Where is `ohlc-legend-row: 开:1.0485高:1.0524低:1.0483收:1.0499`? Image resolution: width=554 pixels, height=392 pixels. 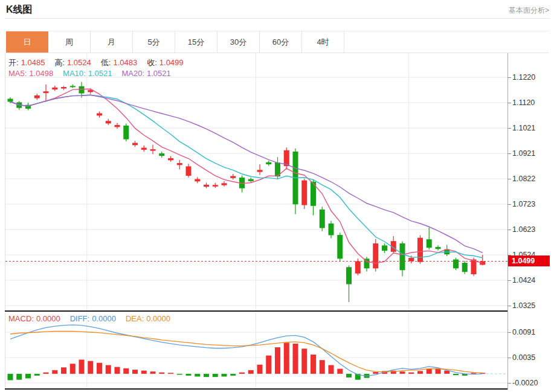 ohlc-legend-row: 开:1.0485高:1.0524低:1.0483收:1.0499 is located at coordinates (101, 63).